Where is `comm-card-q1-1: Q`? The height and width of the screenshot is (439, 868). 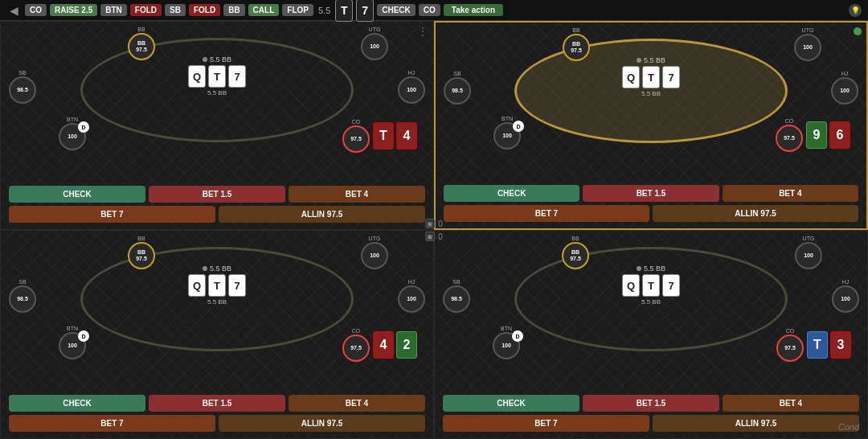
comm-card-q1-1: Q is located at coordinates (197, 76).